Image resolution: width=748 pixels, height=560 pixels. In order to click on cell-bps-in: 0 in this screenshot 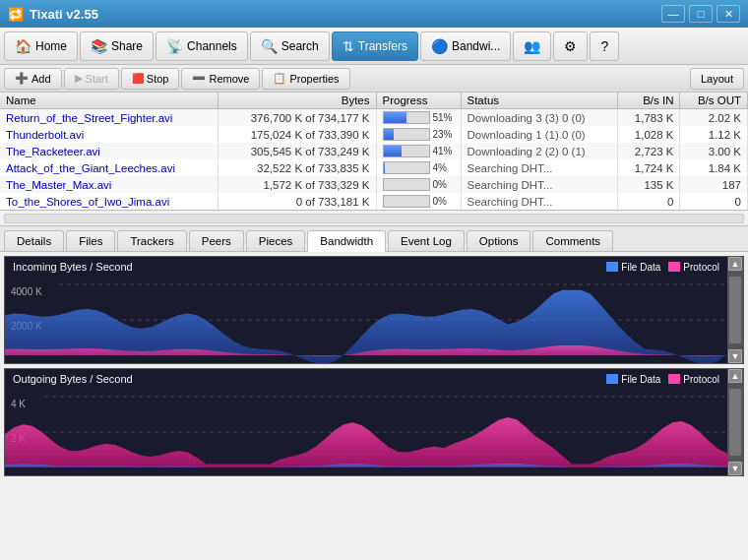, I will do `click(650, 201)`.